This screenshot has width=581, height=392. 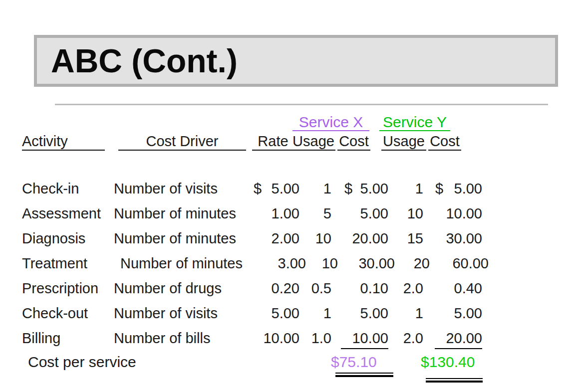 What do you see at coordinates (296, 61) in the screenshot?
I see `title-box: ABC (Cont.)` at bounding box center [296, 61].